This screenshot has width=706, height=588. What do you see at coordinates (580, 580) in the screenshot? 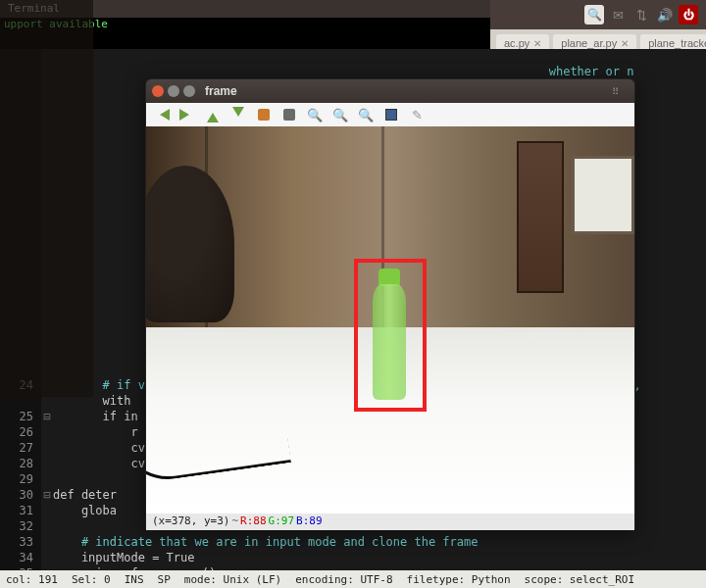
I see `status-scope: scope: select_ROI` at bounding box center [580, 580].